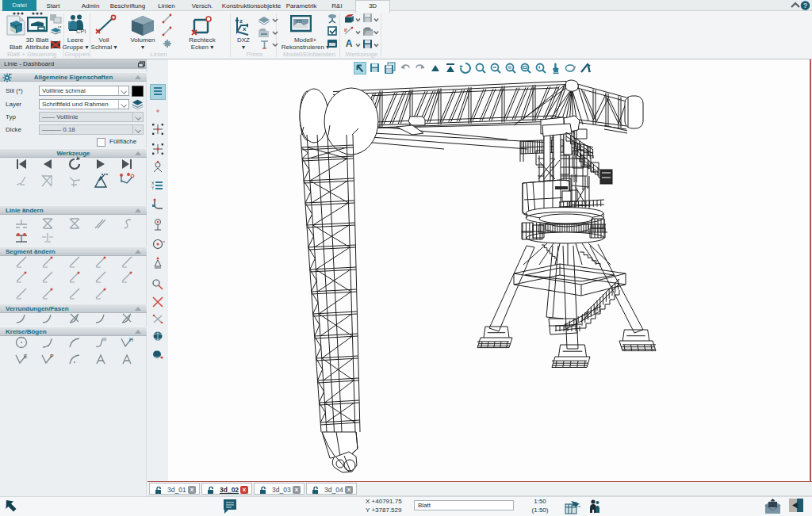  I want to click on svg-text: H, so click(132, 339).